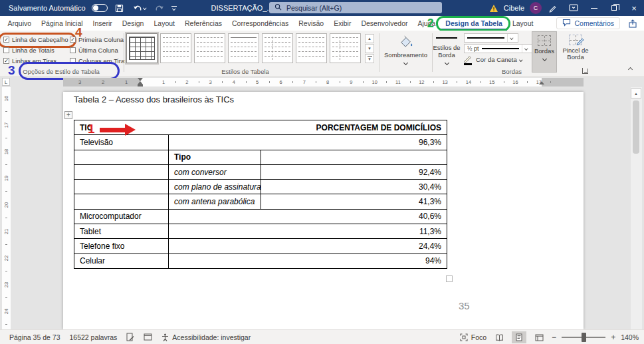 This screenshot has width=644, height=344. I want to click on table-cell: Tablet, so click(122, 232).